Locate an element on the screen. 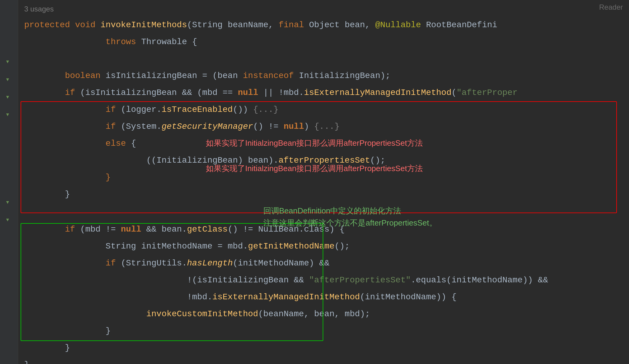 The height and width of the screenshot is (364, 629). kw-final: final is located at coordinates (291, 25).